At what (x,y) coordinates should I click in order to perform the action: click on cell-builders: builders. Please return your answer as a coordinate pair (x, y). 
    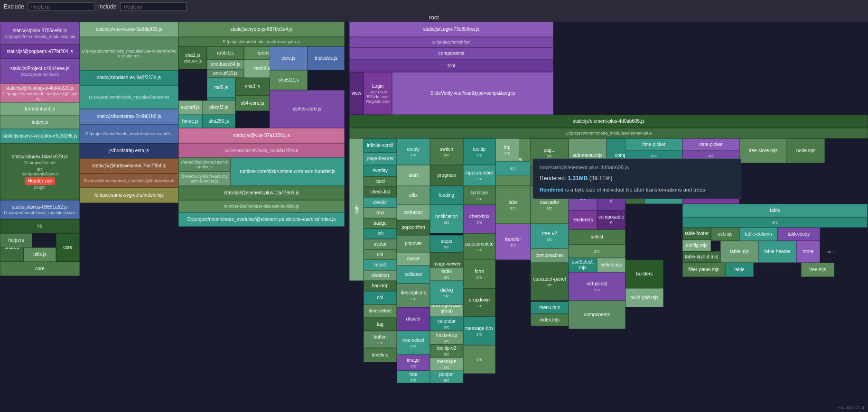
    Looking at the image, I should click on (644, 274).